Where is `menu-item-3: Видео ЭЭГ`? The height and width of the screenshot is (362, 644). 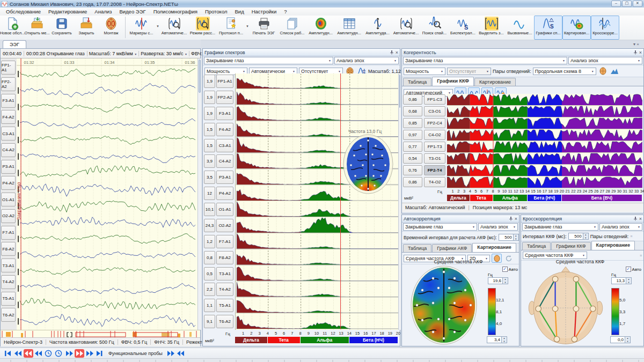 menu-item-3: Видео ЭЭГ is located at coordinates (132, 12).